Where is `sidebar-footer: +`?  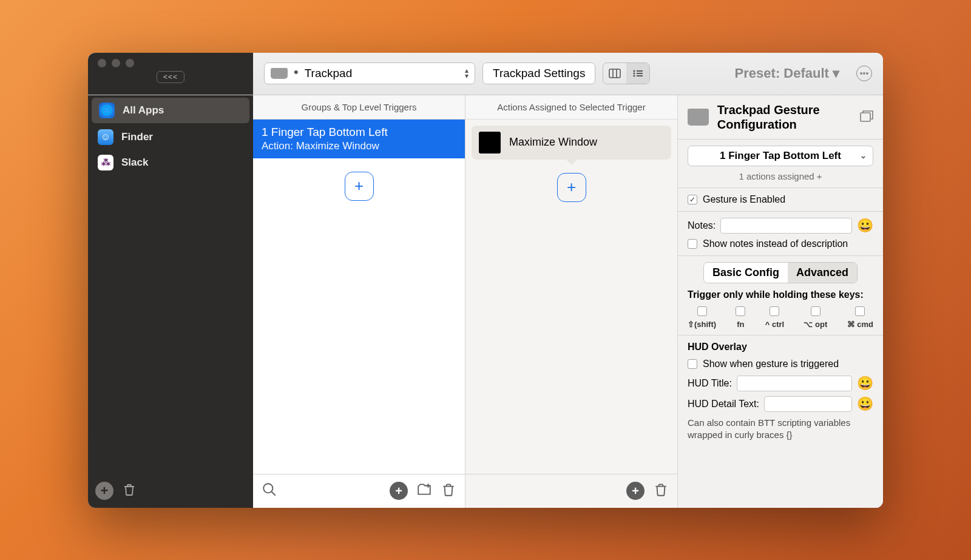
sidebar-footer: + is located at coordinates (171, 491).